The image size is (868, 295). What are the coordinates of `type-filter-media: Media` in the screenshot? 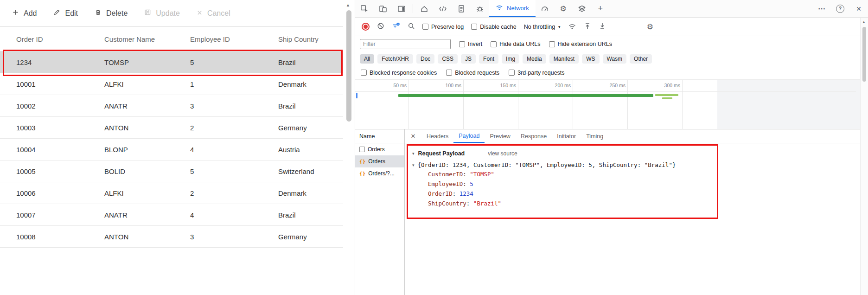 It's located at (534, 59).